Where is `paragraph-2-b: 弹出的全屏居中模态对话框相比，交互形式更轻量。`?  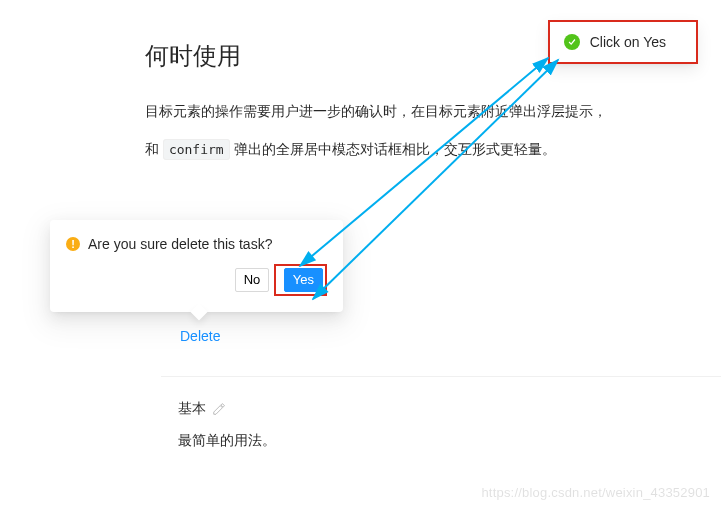
paragraph-2-b: 弹出的全屏居中模态对话框相比，交互形式更轻量。 is located at coordinates (395, 149).